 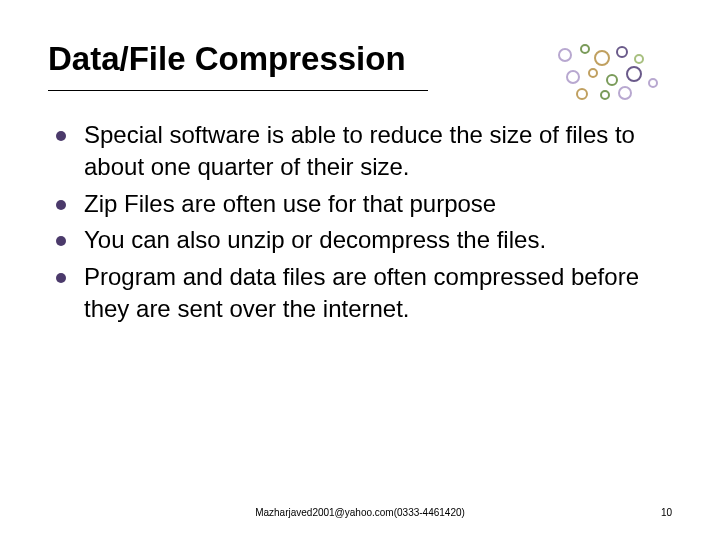 What do you see at coordinates (378, 152) in the screenshot?
I see `list-item-text: Special software is able to reduce the s…` at bounding box center [378, 152].